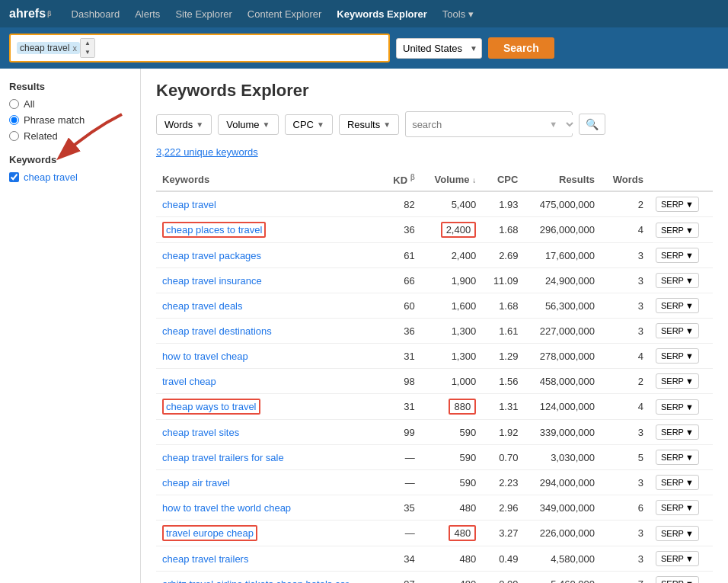 Image resolution: width=728 pixels, height=583 pixels. Describe the element at coordinates (14, 177) in the screenshot. I see `keyword-checkbox` at that location.